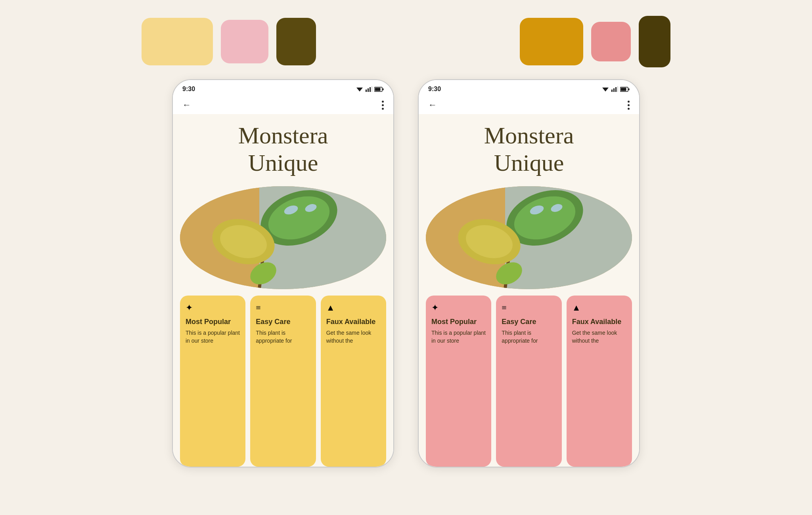  What do you see at coordinates (283, 238) in the screenshot?
I see `plant-illustration-left` at bounding box center [283, 238].